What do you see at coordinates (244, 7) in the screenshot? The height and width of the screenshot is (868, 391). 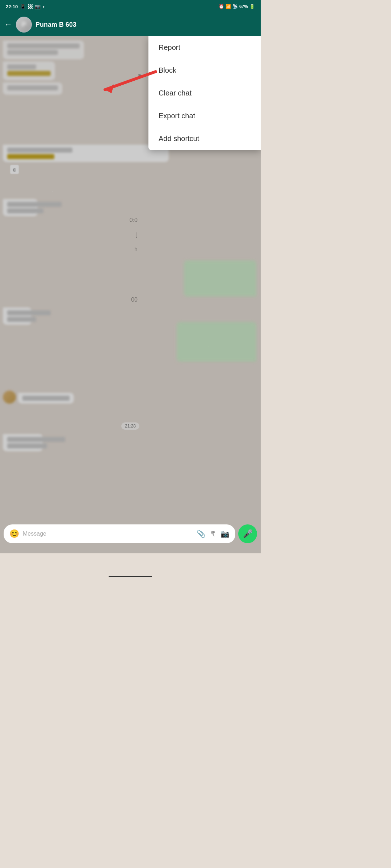 I see `battery-level: 67%` at bounding box center [244, 7].